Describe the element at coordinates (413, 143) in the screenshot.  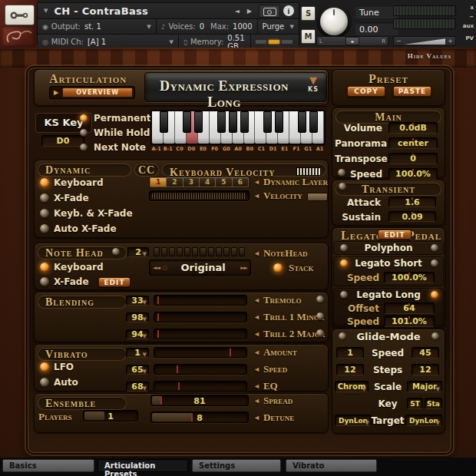
I see `panorama-value: center` at that location.